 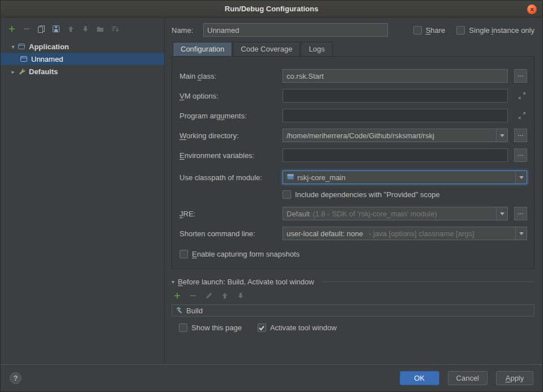 I want to click on shorten-command-line-combo: user-local default: none - java [options…, so click(x=405, y=233).